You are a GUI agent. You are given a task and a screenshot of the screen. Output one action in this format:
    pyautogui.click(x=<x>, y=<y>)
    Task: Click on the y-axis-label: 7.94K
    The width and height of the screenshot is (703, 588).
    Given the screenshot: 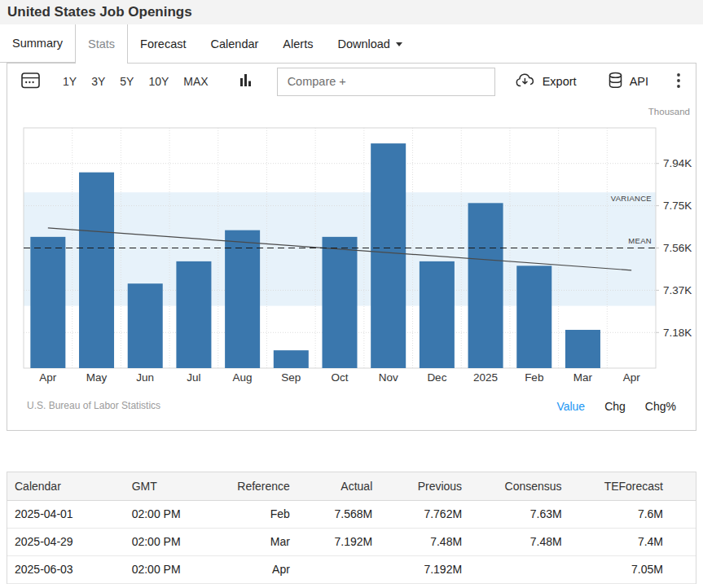 What is the action you would take?
    pyautogui.click(x=678, y=163)
    